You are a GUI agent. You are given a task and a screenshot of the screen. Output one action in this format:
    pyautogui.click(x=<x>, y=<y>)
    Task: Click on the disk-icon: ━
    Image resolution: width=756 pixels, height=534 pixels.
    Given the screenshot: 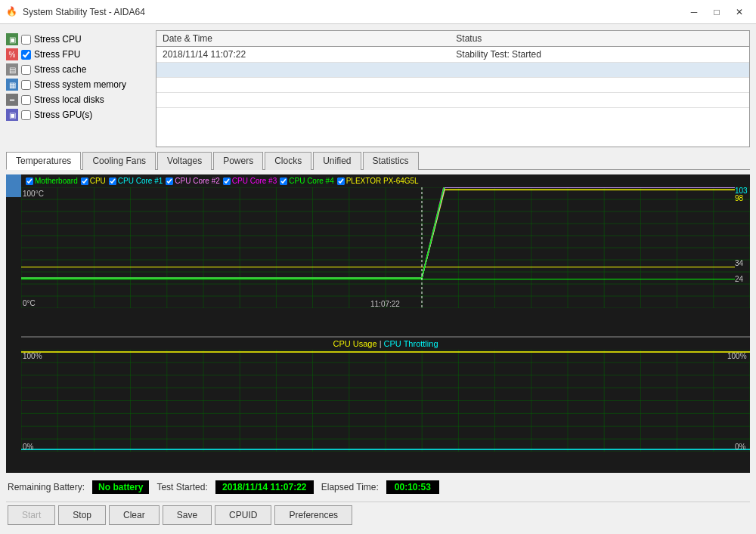 What is the action you would take?
    pyautogui.click(x=12, y=100)
    